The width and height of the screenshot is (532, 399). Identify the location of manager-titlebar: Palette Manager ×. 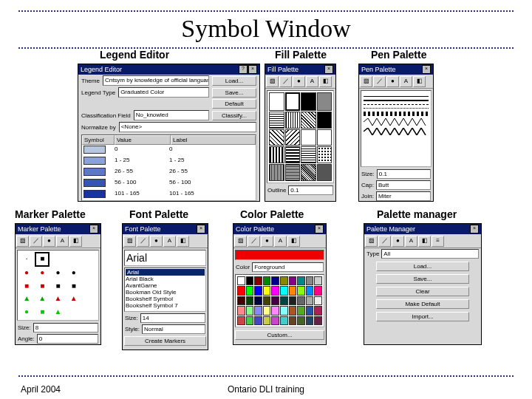
(423, 229).